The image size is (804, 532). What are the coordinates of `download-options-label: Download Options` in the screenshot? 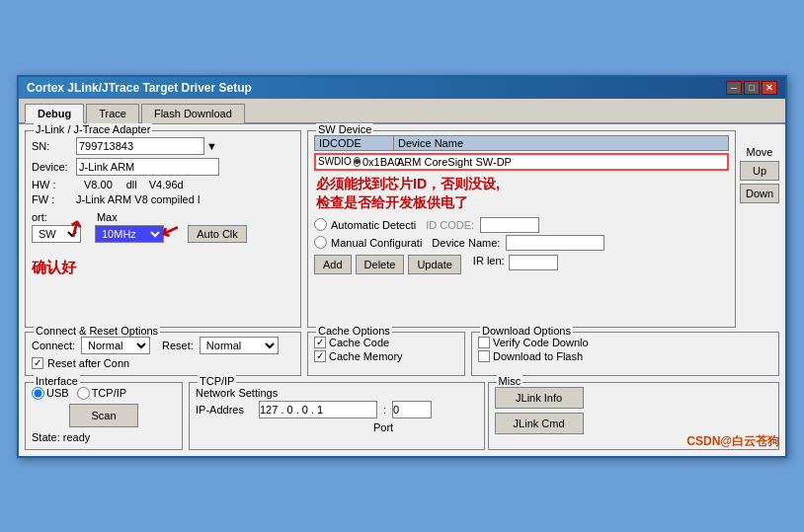 It's located at (526, 331).